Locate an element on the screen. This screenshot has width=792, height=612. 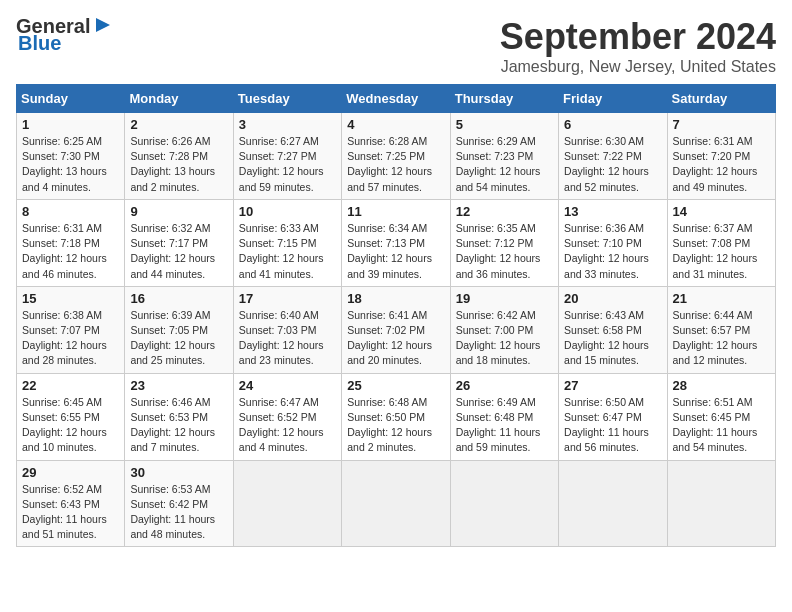
calendar-cell: 28Sunrise: 6:51 AM Sunset: 6:45 PM Dayli… is located at coordinates (721, 416).